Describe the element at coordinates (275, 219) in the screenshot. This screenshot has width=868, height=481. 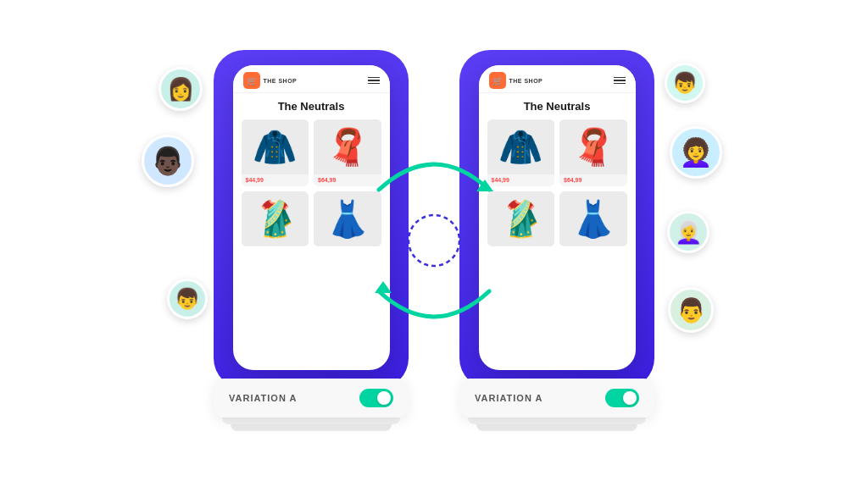
I see `product-figure-left-3: 🥻` at that location.